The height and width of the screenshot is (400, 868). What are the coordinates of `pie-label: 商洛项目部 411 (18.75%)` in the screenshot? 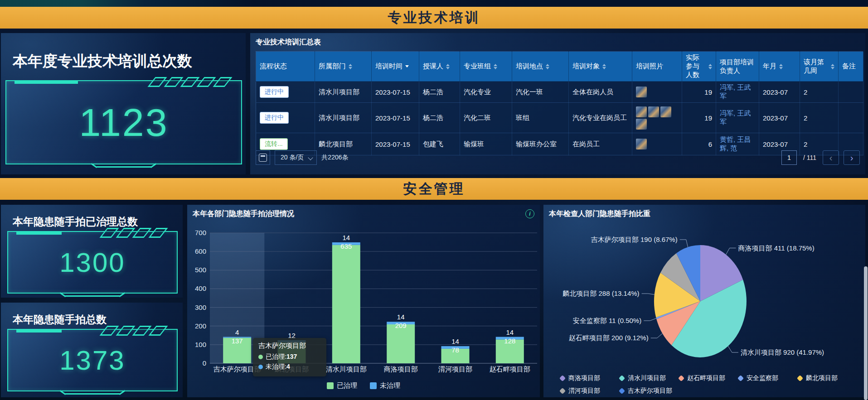 It's located at (776, 248).